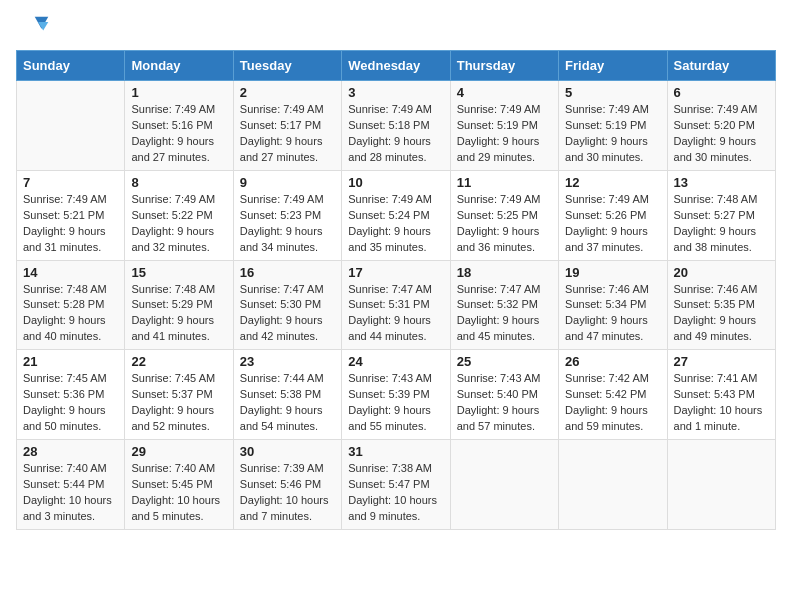 The width and height of the screenshot is (792, 612). What do you see at coordinates (721, 395) in the screenshot?
I see `calendar-cell: 27Sunrise: 7:41 AMSunset: 5:43 PMDayligh…` at bounding box center [721, 395].